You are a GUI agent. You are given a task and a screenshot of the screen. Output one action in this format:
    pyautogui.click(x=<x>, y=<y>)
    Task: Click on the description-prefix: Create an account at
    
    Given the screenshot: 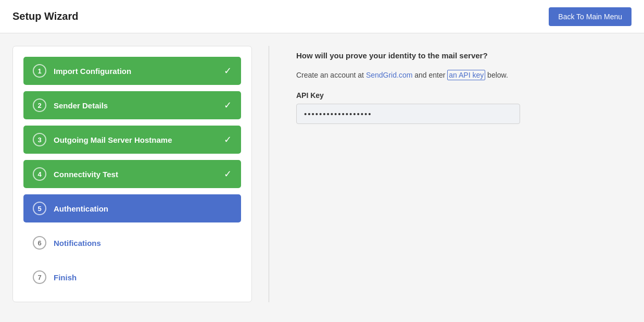 What is the action you would take?
    pyautogui.click(x=331, y=75)
    